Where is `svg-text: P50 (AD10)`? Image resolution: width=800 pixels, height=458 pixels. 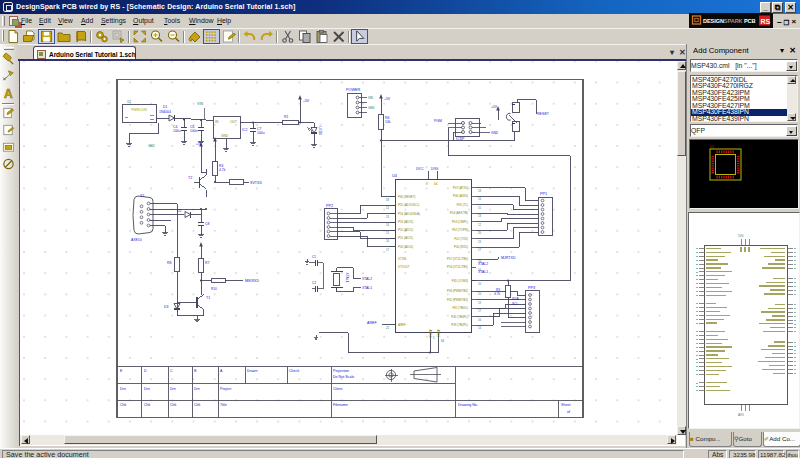
svg-text: P50 (AD10) is located at coordinates (406, 246).